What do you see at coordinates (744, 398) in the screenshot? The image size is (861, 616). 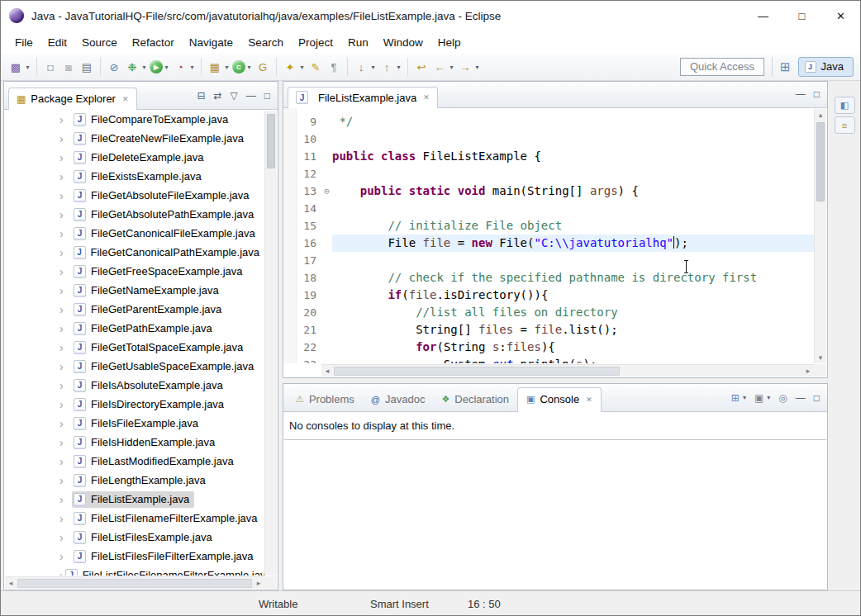 I see `new-console-icon-dropdown: ▾` at bounding box center [744, 398].